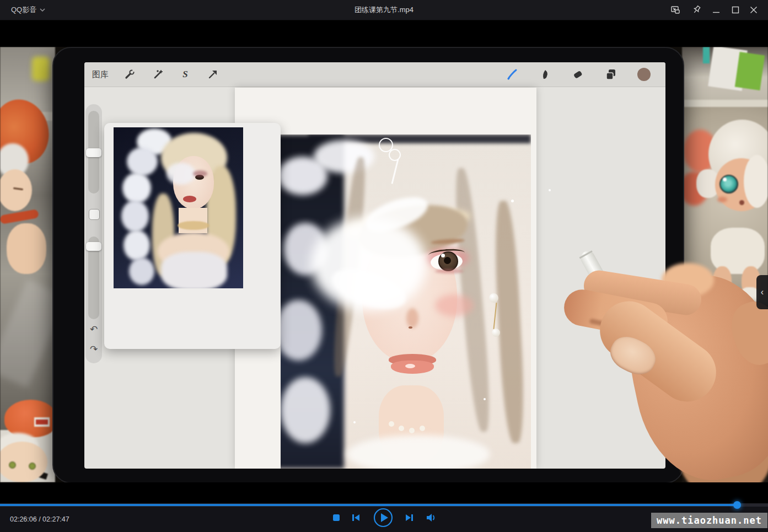 This screenshot has width=768, height=532. What do you see at coordinates (496, 333) in the screenshot?
I see `pearl-earring-bottom` at bounding box center [496, 333].